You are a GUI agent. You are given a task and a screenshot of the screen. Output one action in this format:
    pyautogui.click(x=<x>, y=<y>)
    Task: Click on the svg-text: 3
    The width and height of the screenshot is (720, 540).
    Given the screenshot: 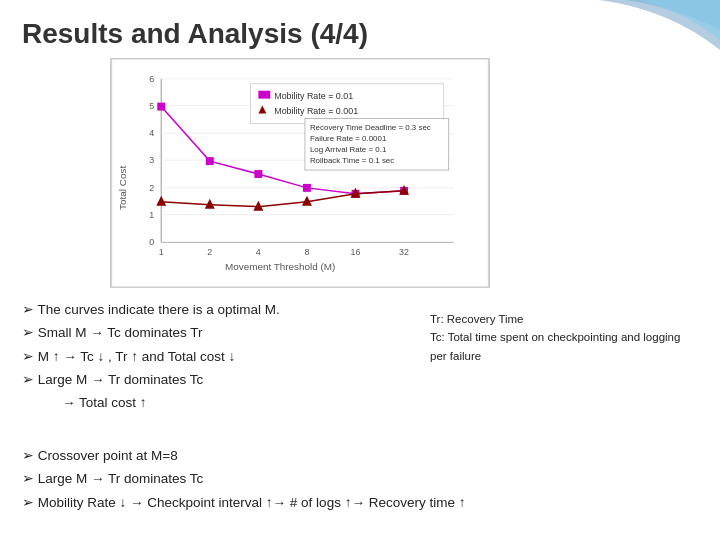 What is the action you would take?
    pyautogui.click(x=152, y=160)
    